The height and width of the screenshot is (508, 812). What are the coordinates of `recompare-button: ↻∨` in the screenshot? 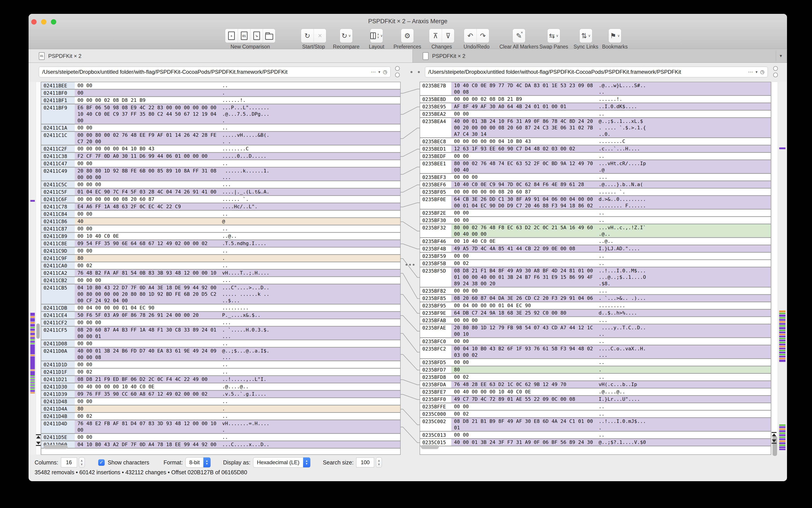 It's located at (346, 36).